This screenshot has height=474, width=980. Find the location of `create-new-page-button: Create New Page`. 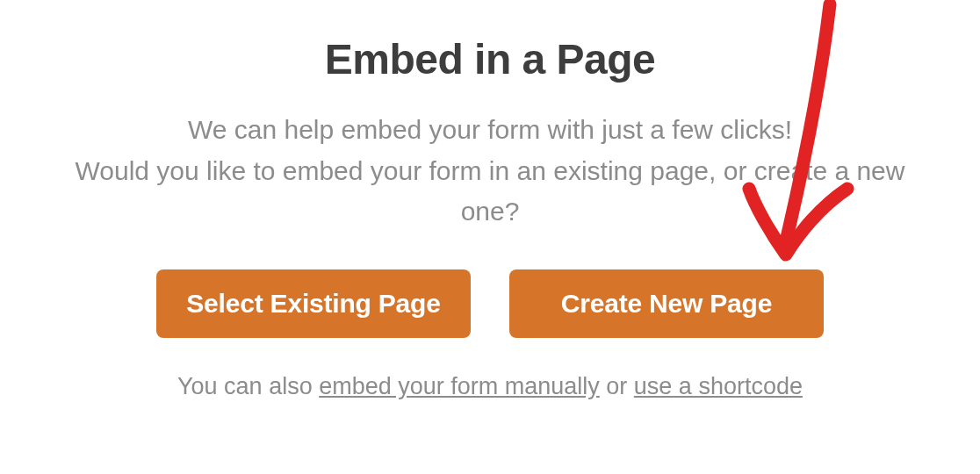

create-new-page-button: Create New Page is located at coordinates (667, 304).